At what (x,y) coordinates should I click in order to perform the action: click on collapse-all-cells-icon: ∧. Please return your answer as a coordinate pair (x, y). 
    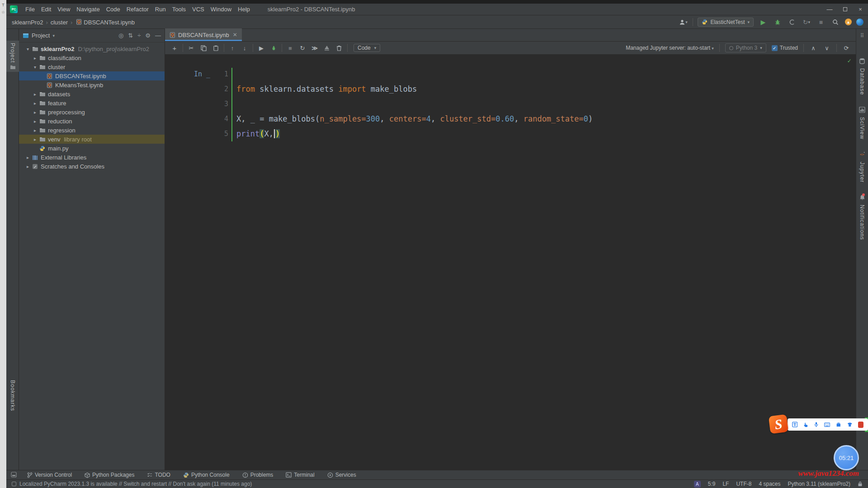
    Looking at the image, I should click on (813, 48).